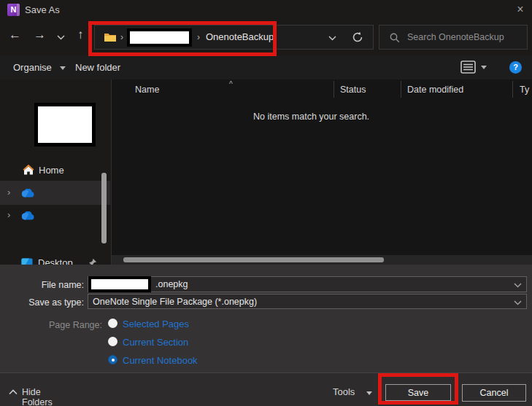  What do you see at coordinates (307, 302) in the screenshot?
I see `save-as-type-select: OneNote Single File Package (*.onepkg)` at bounding box center [307, 302].